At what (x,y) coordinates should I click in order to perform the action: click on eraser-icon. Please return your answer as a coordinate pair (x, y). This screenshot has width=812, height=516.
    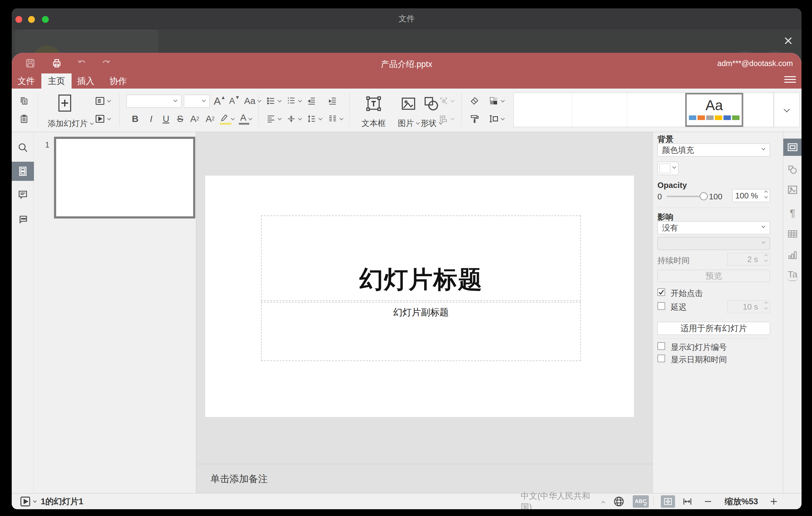
    Looking at the image, I should click on (474, 101).